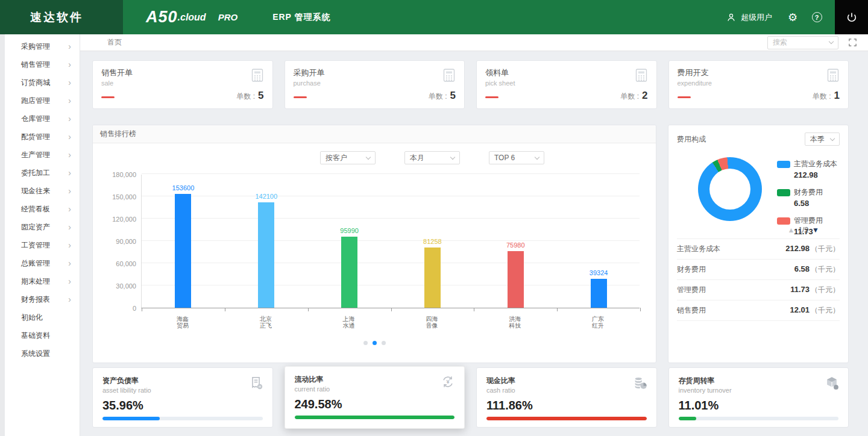 This screenshot has width=868, height=436. Describe the element at coordinates (815, 290) in the screenshot. I see `expense-row-value: 11.73（千元）` at that location.